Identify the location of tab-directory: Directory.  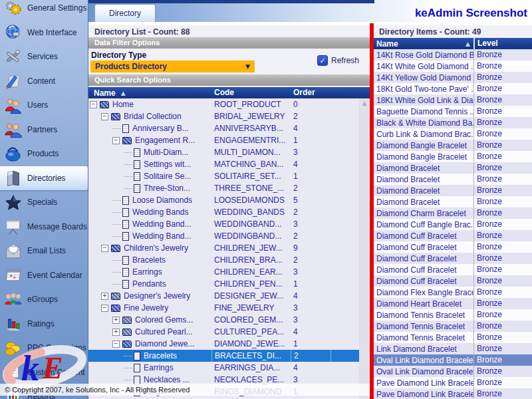
(125, 13).